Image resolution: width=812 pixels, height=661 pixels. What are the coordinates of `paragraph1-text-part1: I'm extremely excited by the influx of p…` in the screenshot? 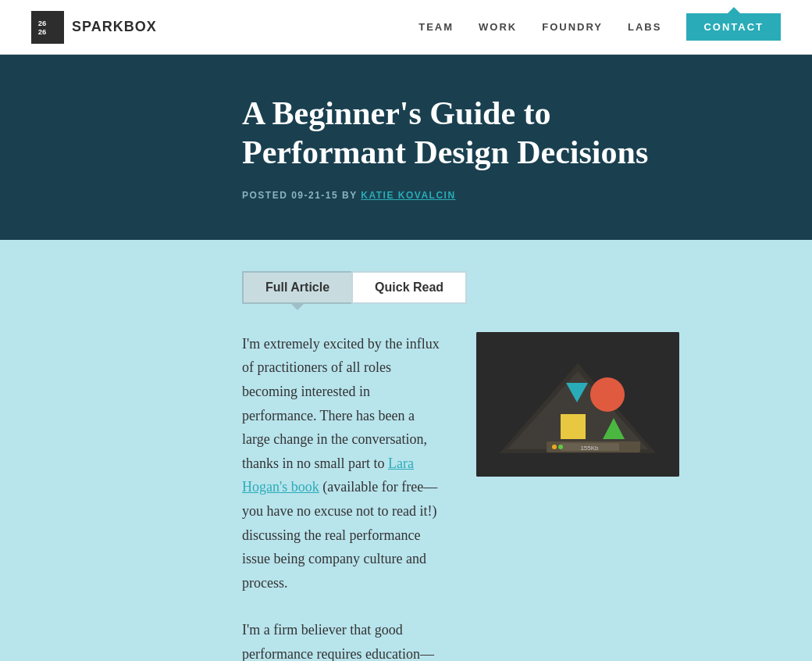 It's located at (340, 403).